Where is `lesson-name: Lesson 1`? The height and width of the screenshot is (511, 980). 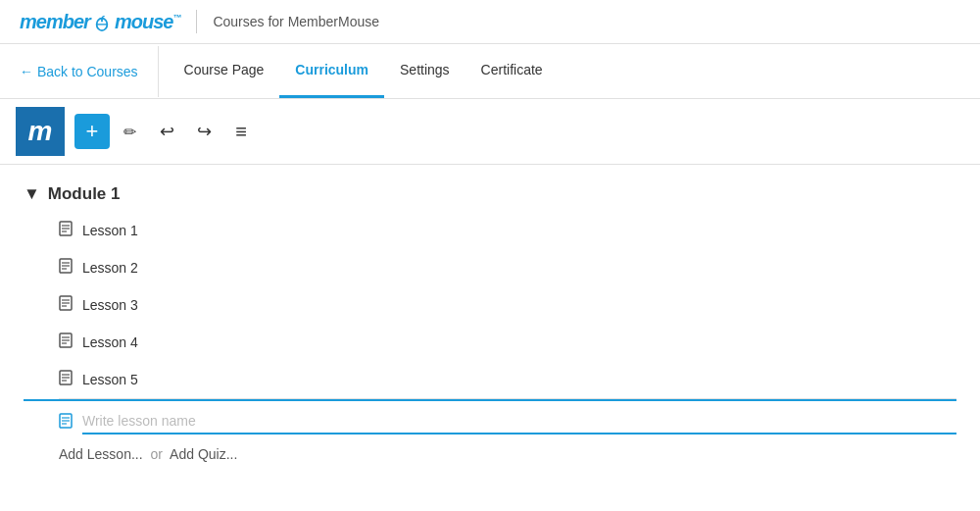
lesson-name: Lesson 1 is located at coordinates (110, 230).